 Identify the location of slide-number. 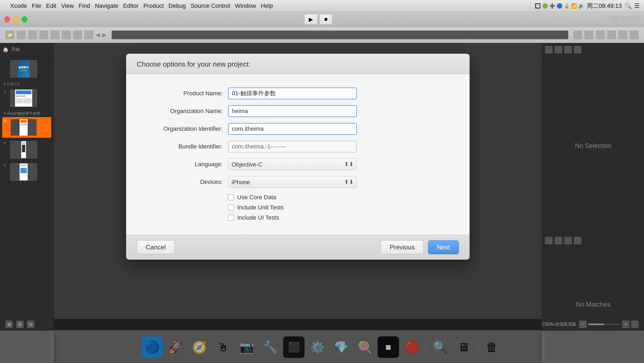
(6, 69).